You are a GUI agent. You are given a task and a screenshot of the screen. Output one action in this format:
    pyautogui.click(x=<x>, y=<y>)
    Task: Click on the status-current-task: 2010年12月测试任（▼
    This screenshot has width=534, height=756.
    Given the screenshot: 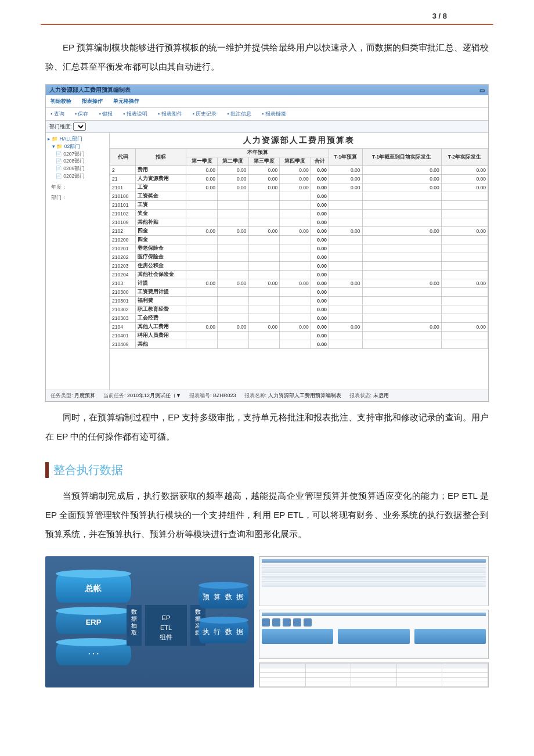 What is the action you would take?
    pyautogui.click(x=154, y=395)
    